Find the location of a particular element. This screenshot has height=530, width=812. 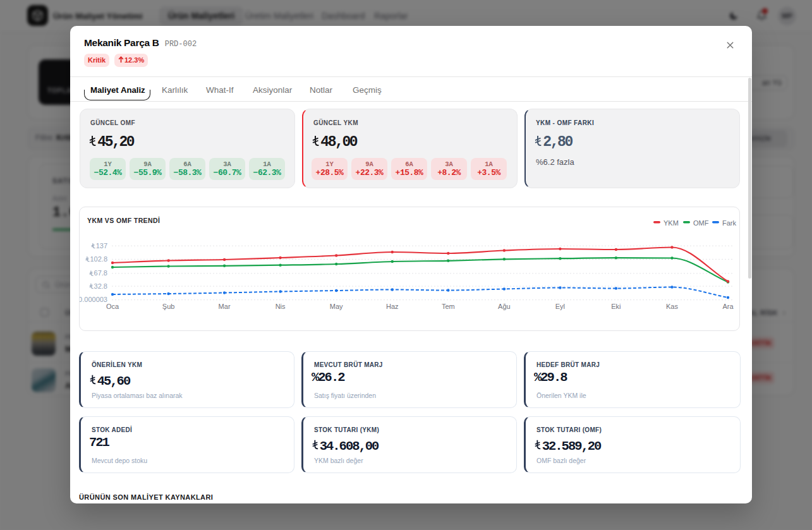

svg-text: YKM is located at coordinates (671, 223).